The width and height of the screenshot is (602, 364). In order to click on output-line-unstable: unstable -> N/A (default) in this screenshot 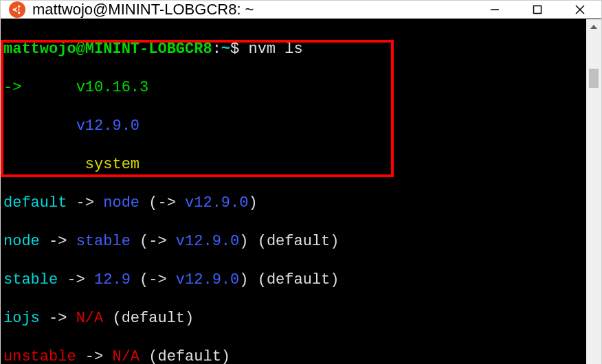, I will do `click(293, 356)`.